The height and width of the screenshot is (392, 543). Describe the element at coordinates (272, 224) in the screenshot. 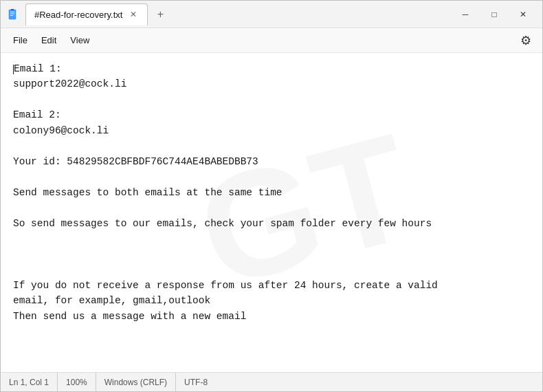

I see `line-11: So send messages to our emails, check yo…` at that location.